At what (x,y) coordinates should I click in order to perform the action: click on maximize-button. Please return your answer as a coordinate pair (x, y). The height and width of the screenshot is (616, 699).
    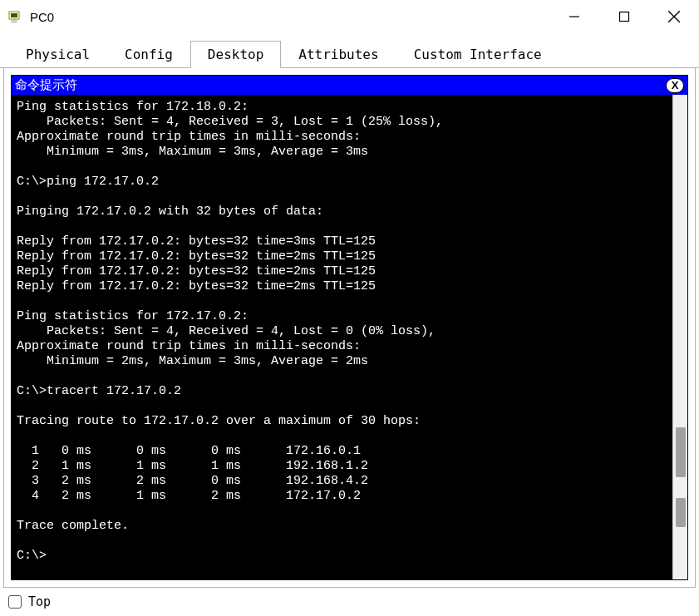
    Looking at the image, I should click on (624, 17).